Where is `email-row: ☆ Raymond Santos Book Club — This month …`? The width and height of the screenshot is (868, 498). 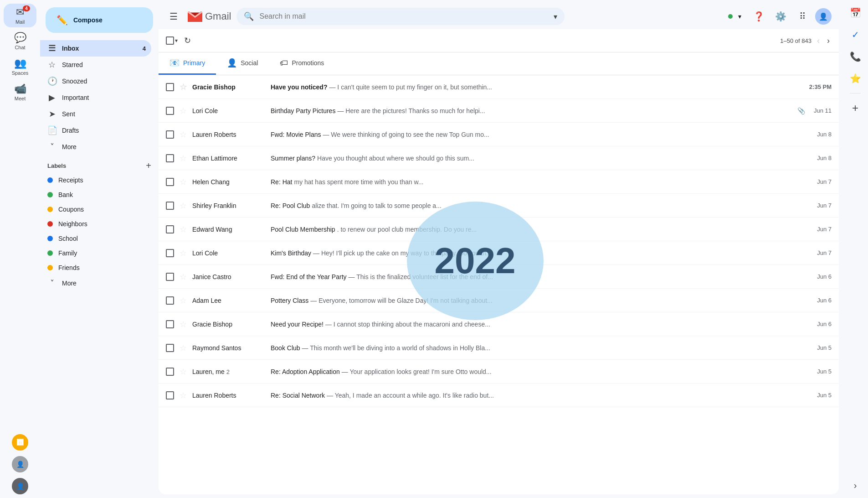 email-row: ☆ Raymond Santos Book Club — This month … is located at coordinates (498, 348).